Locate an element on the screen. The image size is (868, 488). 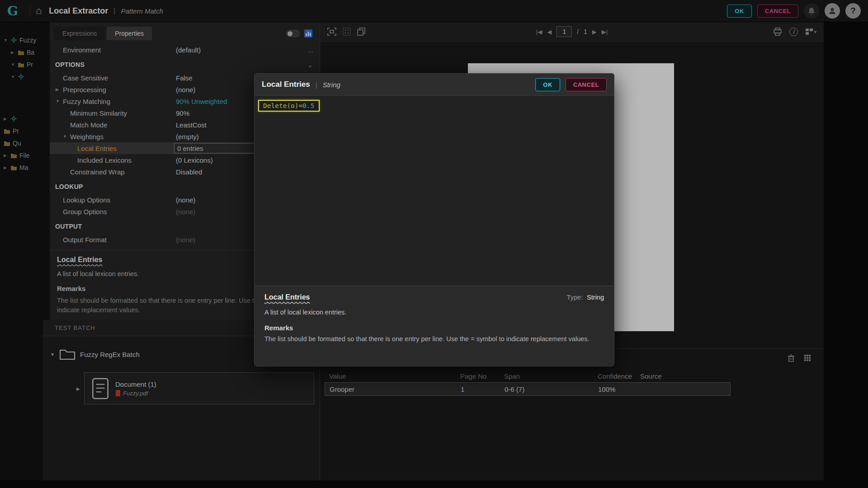
dialog-subtitle: String is located at coordinates (332, 85).